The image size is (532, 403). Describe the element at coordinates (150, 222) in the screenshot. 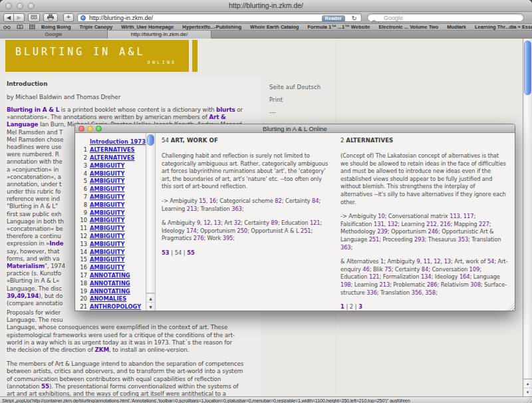

I see `index-scrollbar: ▲ ▼` at that location.